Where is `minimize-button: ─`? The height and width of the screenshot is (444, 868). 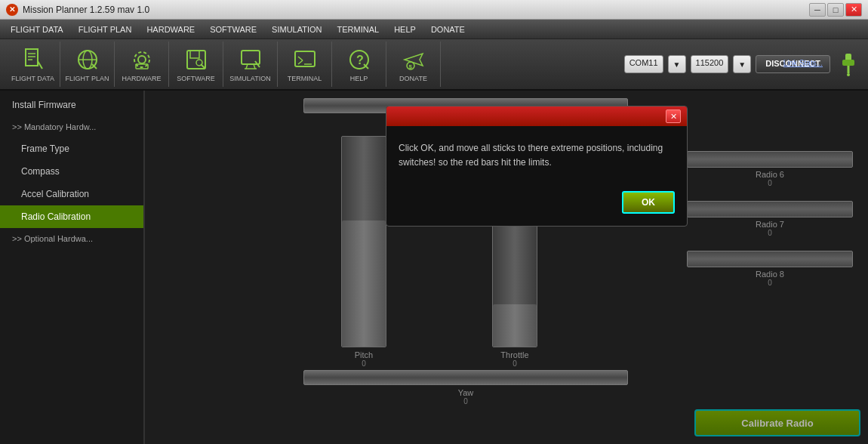 minimize-button: ─ is located at coordinates (817, 10).